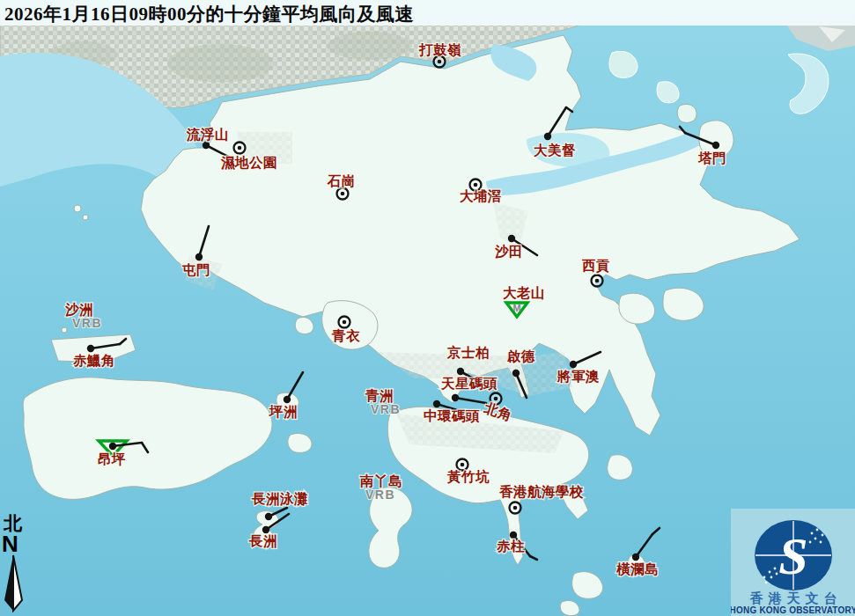 This screenshot has height=616, width=855. Describe the element at coordinates (17, 544) in the screenshot. I see `compass-north-letter: N` at that location.